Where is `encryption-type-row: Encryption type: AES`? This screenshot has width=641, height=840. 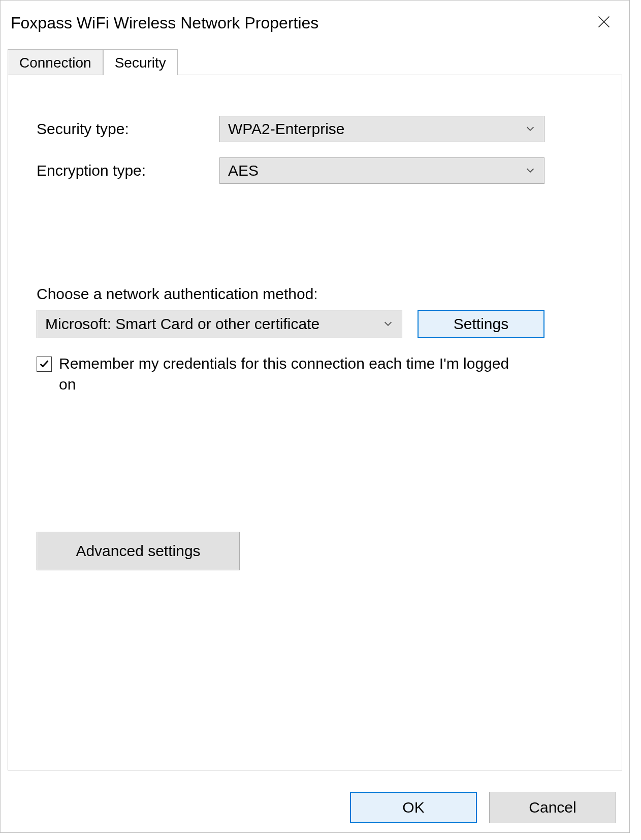
encryption-type-row: Encryption type: AES is located at coordinates (315, 171).